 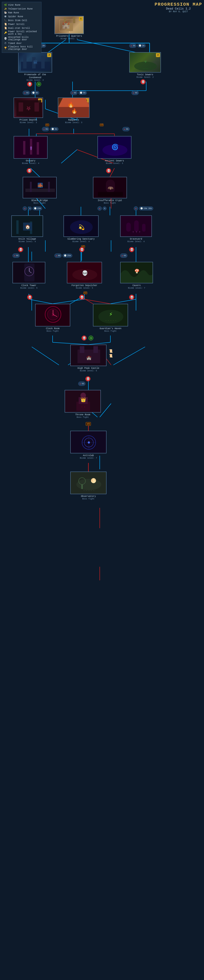 I want to click on conn-skull-ancient: 💀, so click(x=109, y=170).